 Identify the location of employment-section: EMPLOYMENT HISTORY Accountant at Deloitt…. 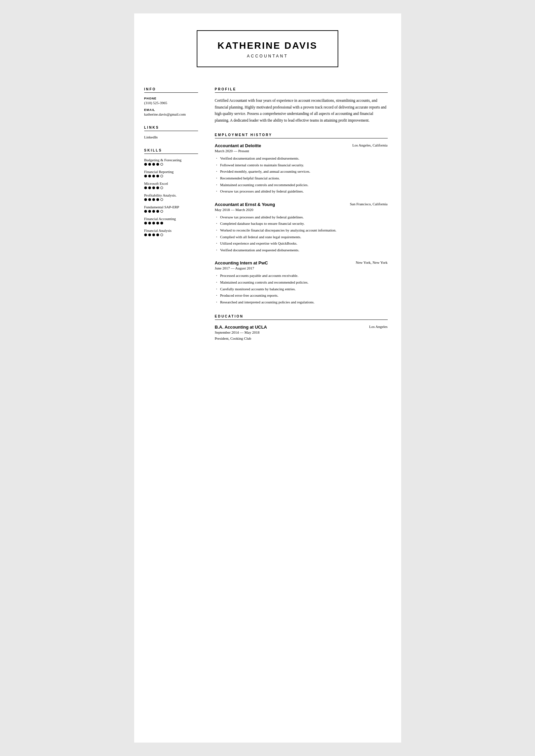
(301, 219).